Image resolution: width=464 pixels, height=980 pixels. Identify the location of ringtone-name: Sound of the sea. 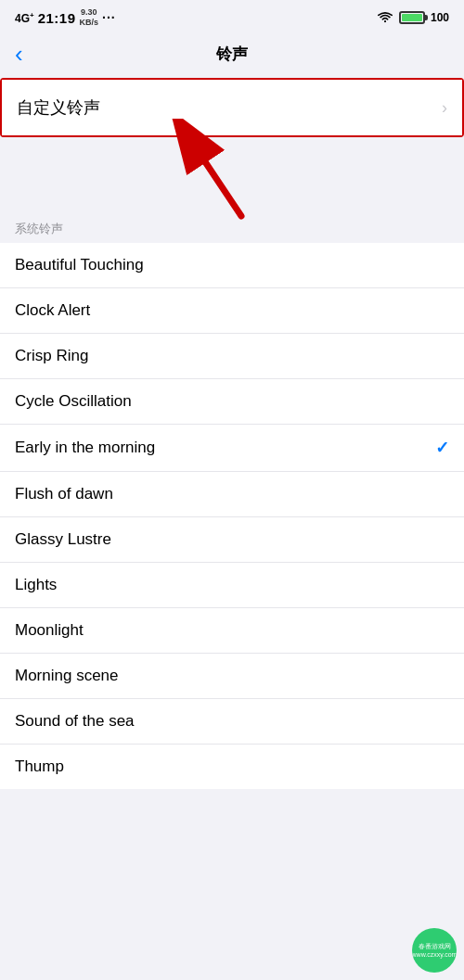
(74, 721).